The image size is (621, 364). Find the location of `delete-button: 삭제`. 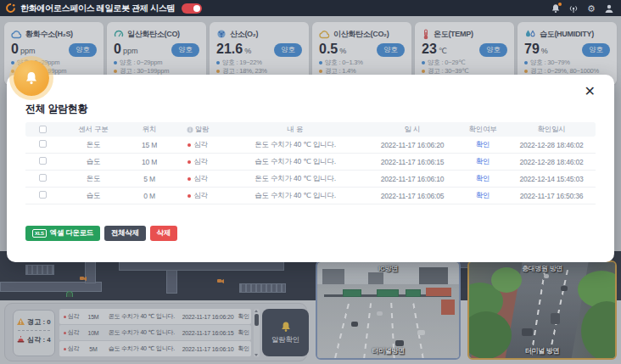

delete-button: 삭제 is located at coordinates (164, 233).